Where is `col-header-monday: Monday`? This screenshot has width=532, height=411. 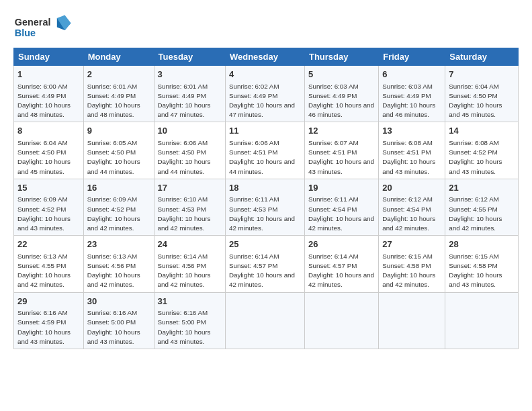 col-header-monday: Monday is located at coordinates (118, 57).